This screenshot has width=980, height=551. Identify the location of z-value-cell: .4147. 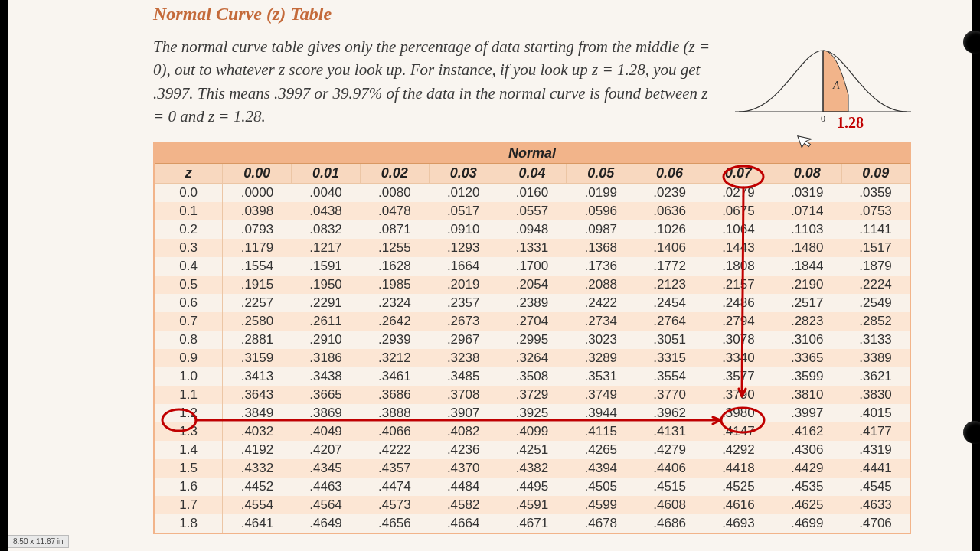
(739, 432).